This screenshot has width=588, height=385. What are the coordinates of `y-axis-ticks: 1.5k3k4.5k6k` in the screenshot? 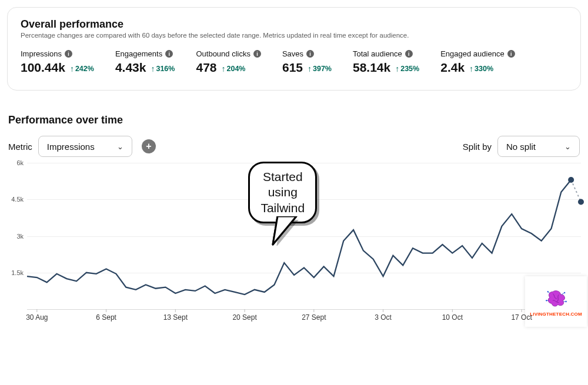 It's located at (16, 236).